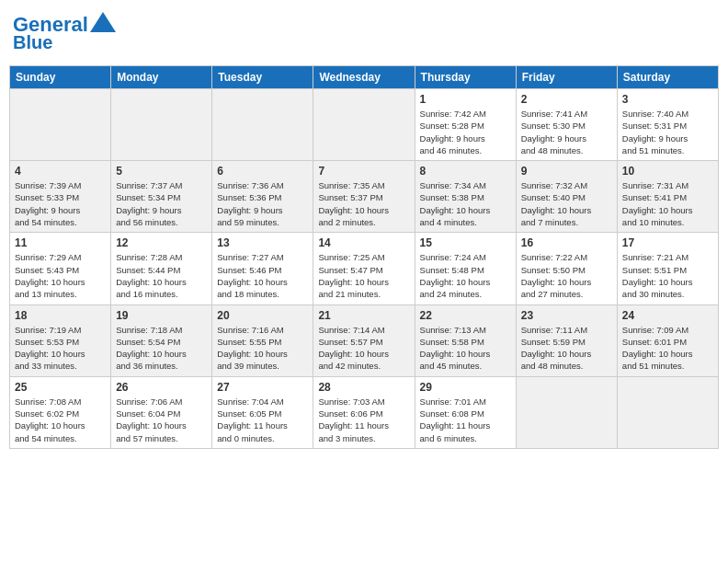 The image size is (728, 563). What do you see at coordinates (61, 340) in the screenshot?
I see `calendar-cell: 18Sunrise: 7:19 AM Sunset: 5:53 PM Dayli…` at bounding box center [61, 340].